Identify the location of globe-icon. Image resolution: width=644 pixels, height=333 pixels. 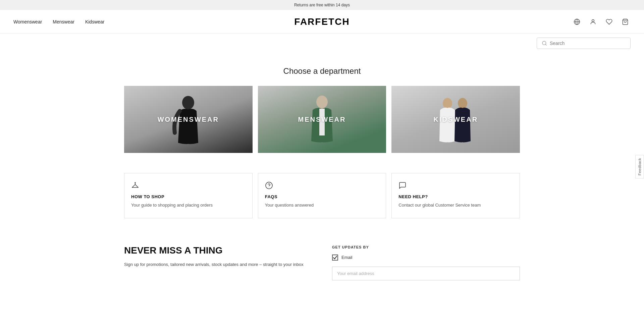
(577, 22).